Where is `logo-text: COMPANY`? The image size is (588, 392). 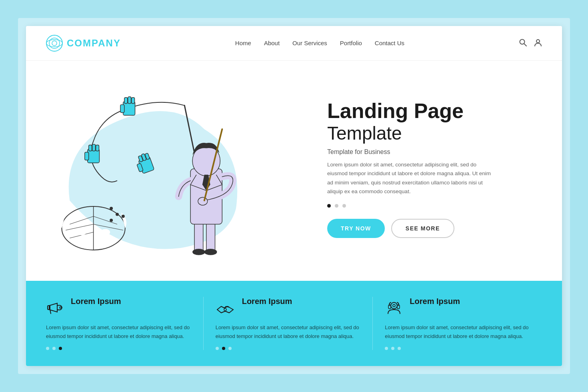 logo-text: COMPANY is located at coordinates (94, 43).